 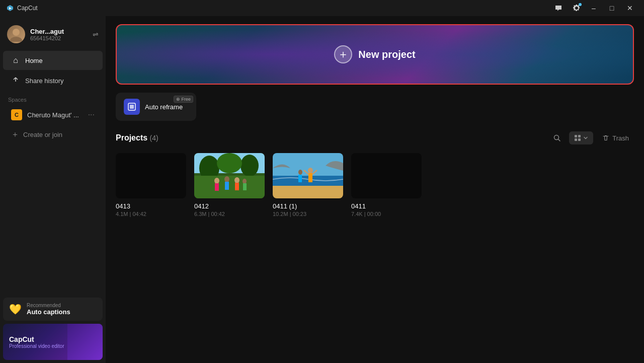 I want to click on new-project-plus-icon: ＋, so click(x=343, y=54).